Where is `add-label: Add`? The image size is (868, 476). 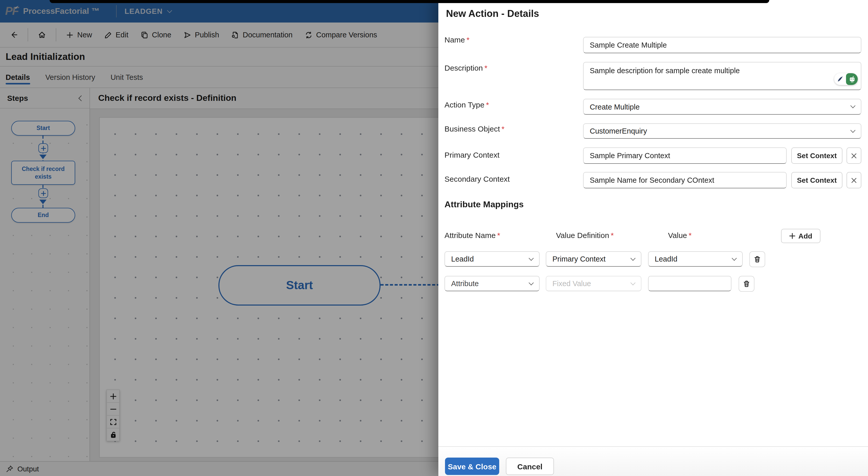 add-label: Add is located at coordinates (805, 236).